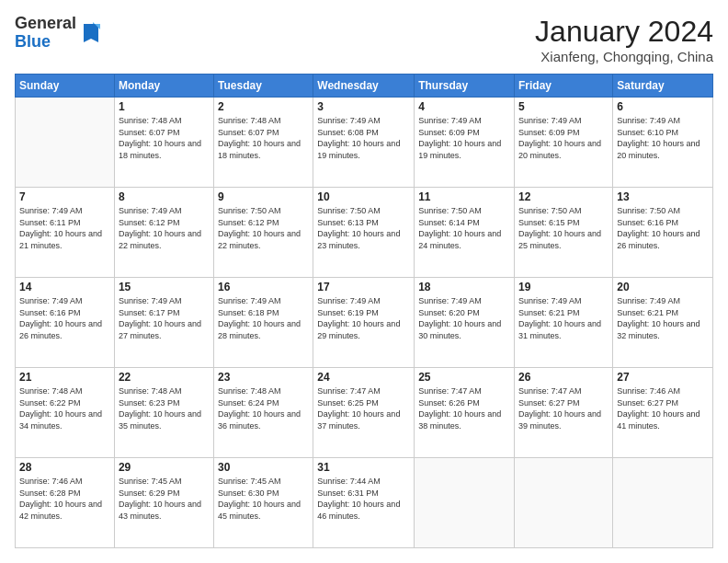 This screenshot has width=728, height=563. Describe the element at coordinates (164, 377) in the screenshot. I see `day-number: 22` at that location.